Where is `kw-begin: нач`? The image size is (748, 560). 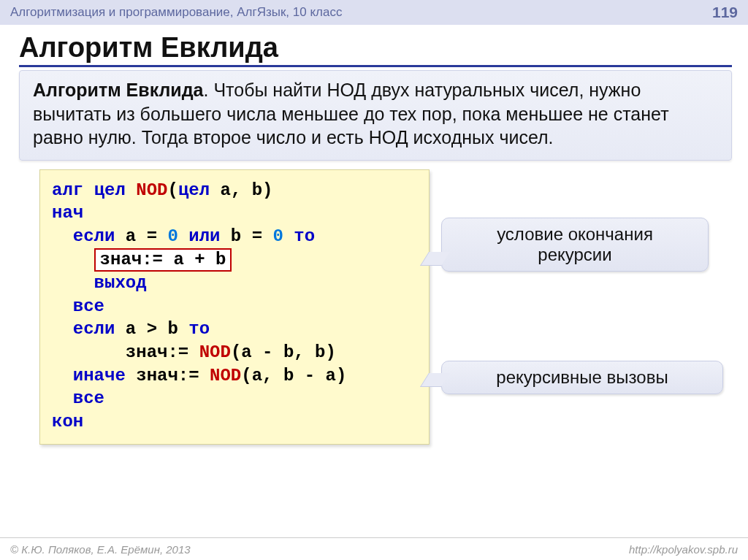 kw-begin: нач is located at coordinates (67, 213).